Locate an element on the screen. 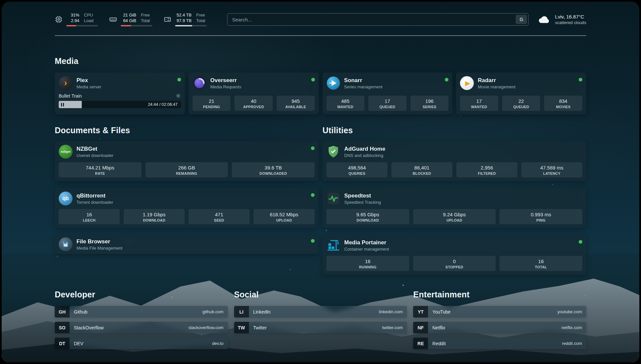  stat-downloaded: 39.6 TB DOWNLOADED is located at coordinates (273, 170).